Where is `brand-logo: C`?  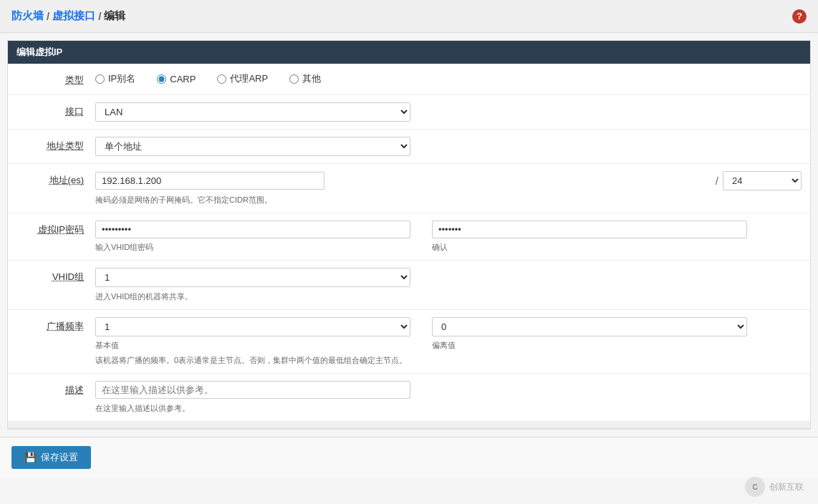
brand-logo: C is located at coordinates (755, 481).